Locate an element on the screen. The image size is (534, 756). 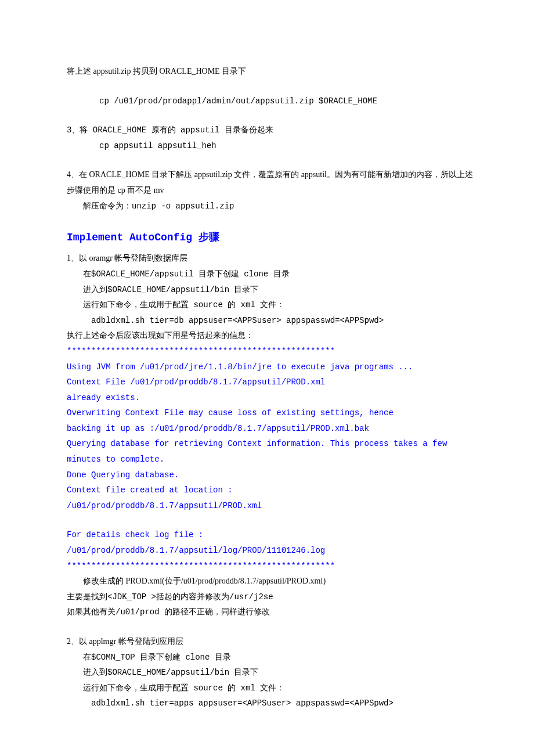
paragraph: 如果其他有关/u01/prod 的路径不正确，同样进行修改 is located at coordinates (272, 612).